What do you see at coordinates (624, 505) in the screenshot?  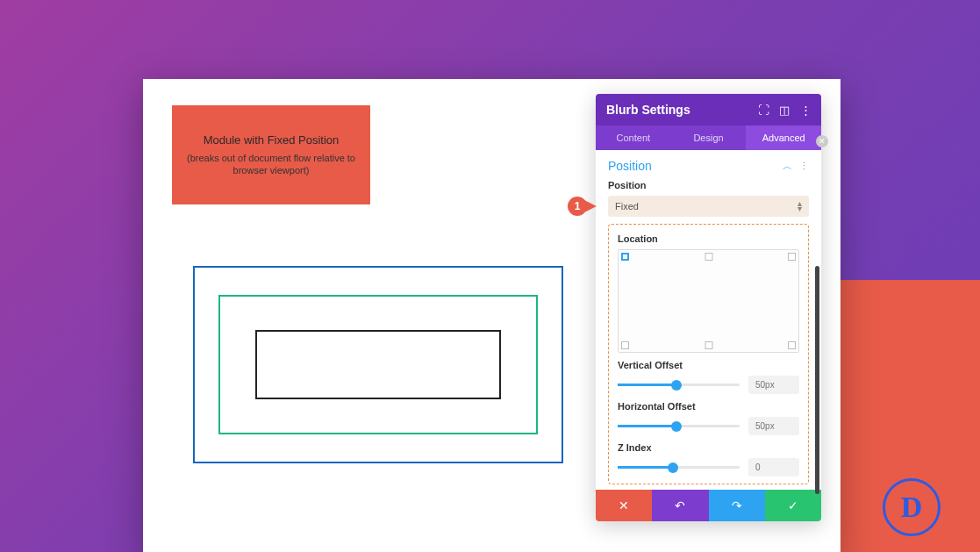 I see `cancel-button: ✕` at bounding box center [624, 505].